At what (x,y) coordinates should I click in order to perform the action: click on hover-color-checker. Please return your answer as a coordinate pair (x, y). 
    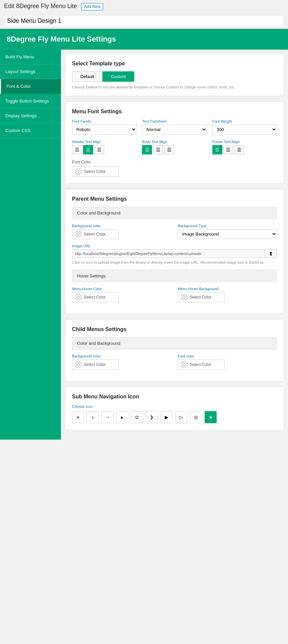
    Looking at the image, I should click on (78, 297).